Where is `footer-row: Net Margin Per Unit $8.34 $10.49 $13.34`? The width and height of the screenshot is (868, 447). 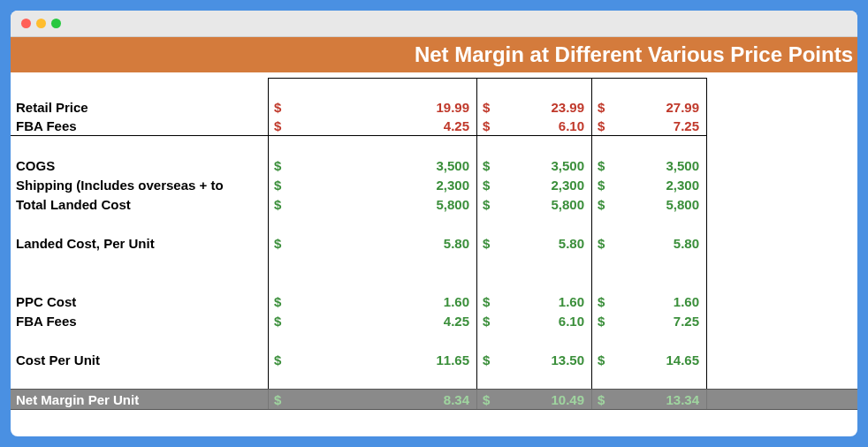 footer-row: Net Margin Per Unit $8.34 $10.49 $13.34 is located at coordinates (434, 399).